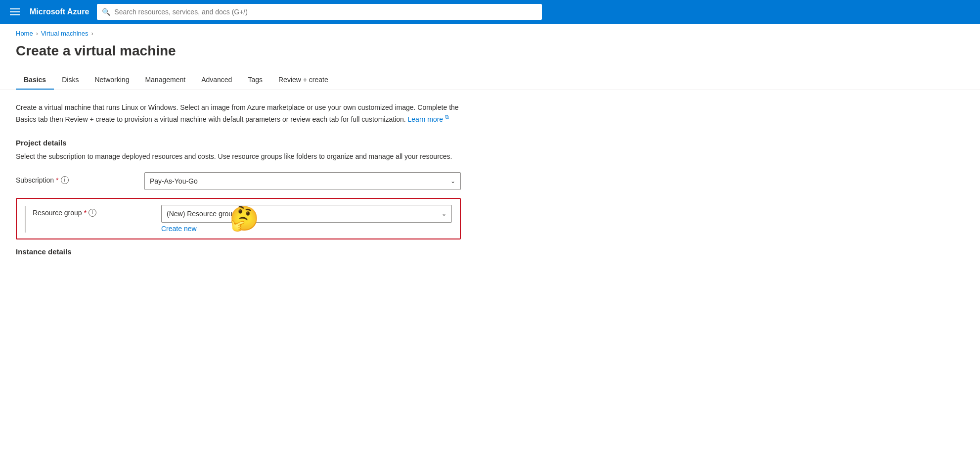  I want to click on subscription-value: Pay-As-You-Go, so click(174, 181).